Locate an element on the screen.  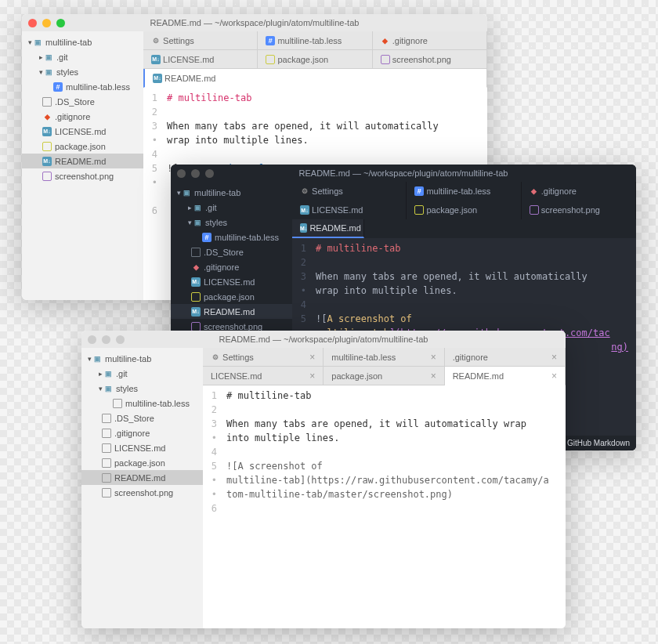
tree-label: styles is located at coordinates (216, 223).